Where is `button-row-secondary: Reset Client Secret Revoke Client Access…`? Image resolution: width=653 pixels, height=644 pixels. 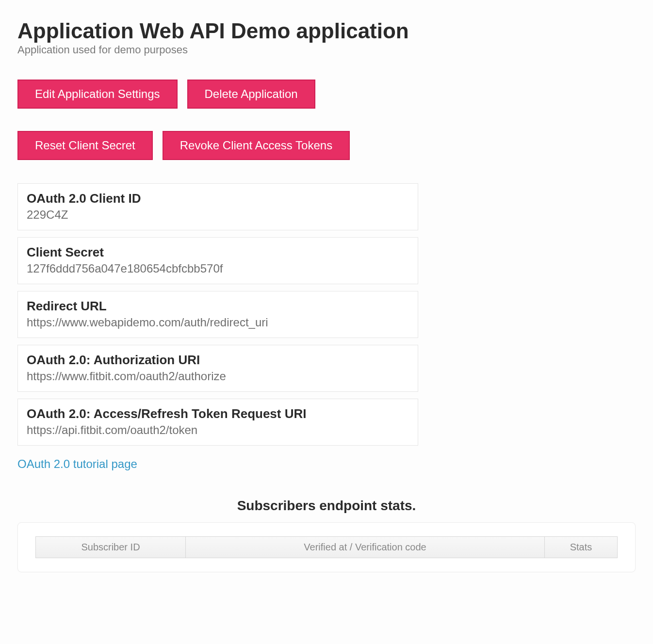
button-row-secondary: Reset Client Secret Revoke Client Access… is located at coordinates (326, 145).